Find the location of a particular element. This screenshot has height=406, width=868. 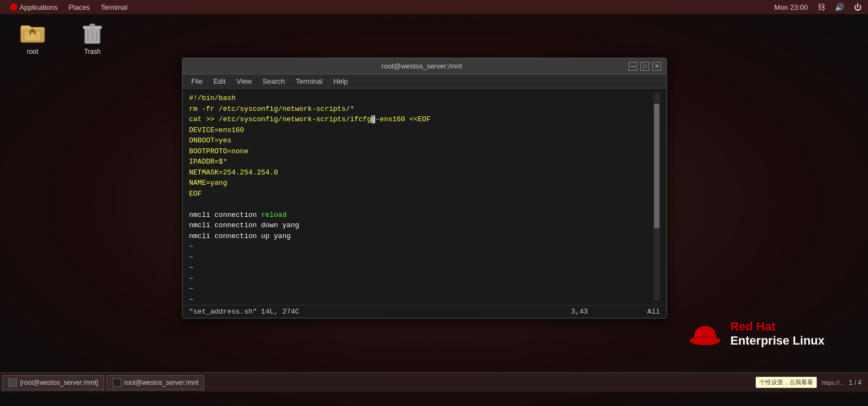

top-bar-right: Mon 23:00 ⛓ 🔊 ⏻ is located at coordinates (818, 7).